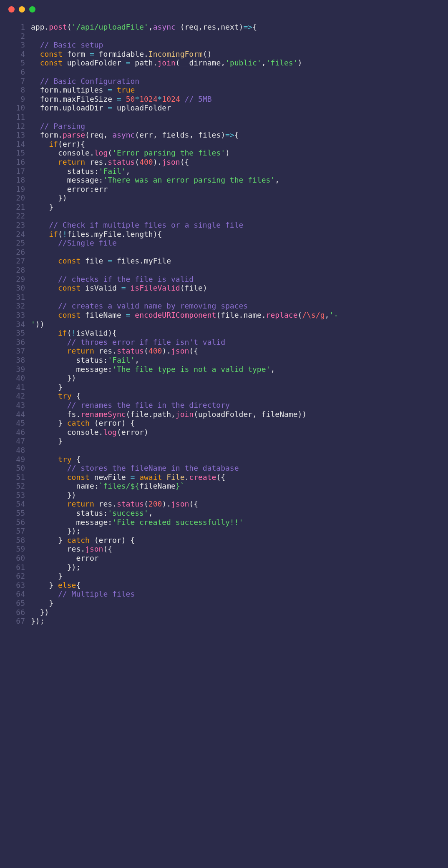 The width and height of the screenshot is (448, 868). I want to click on code-line: 59 res.json({, so click(224, 549).